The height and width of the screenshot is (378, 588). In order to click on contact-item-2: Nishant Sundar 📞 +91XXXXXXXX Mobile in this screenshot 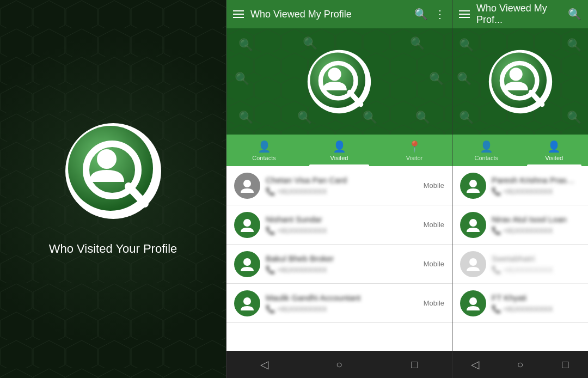, I will do `click(339, 225)`.